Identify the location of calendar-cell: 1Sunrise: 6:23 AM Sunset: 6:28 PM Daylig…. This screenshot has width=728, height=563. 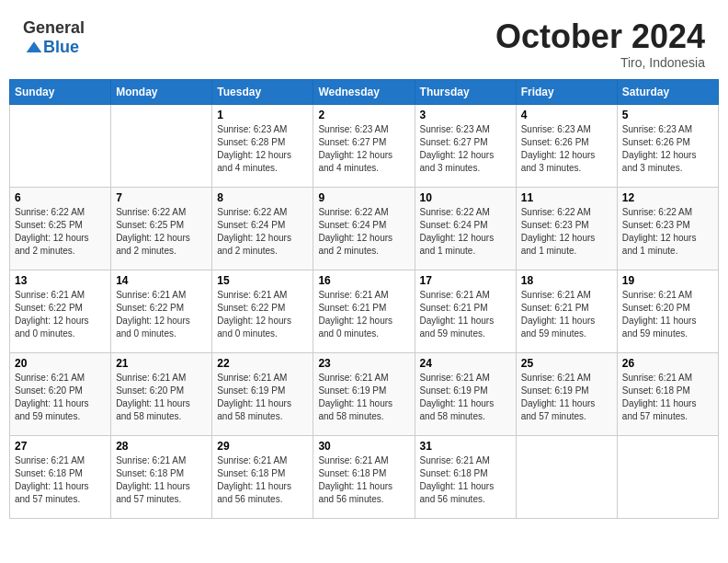
(263, 145).